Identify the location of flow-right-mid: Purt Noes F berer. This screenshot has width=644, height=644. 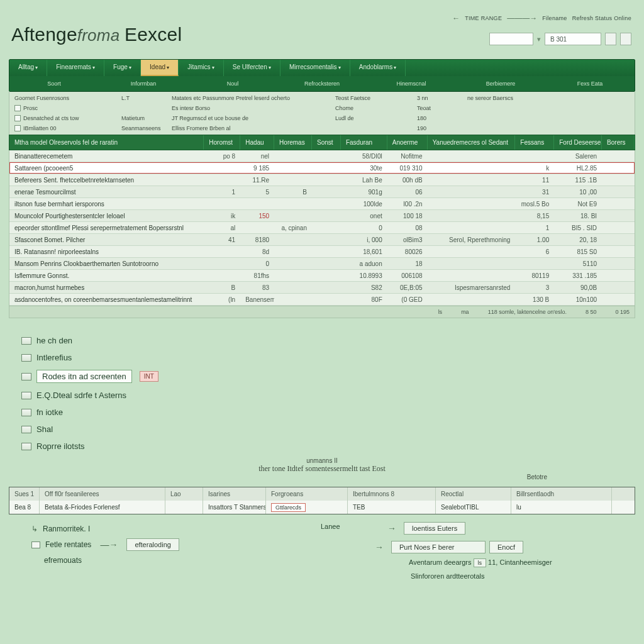
(438, 547).